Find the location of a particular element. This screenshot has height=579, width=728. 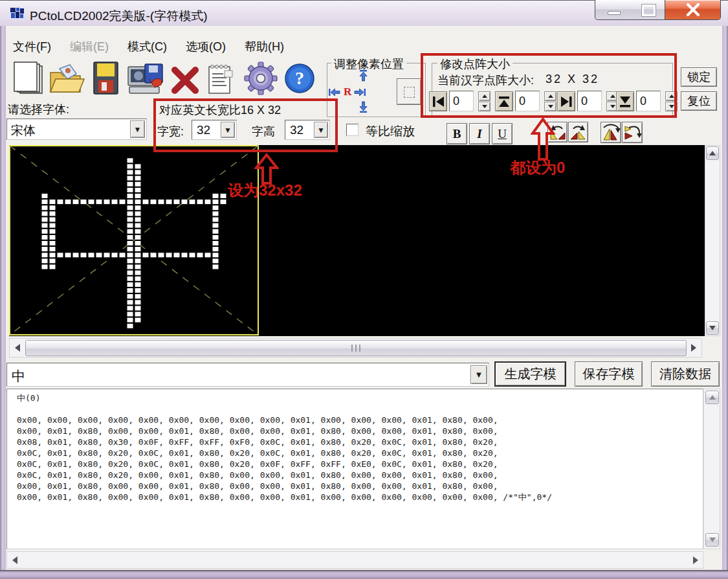

canvas-hscroll-thumb is located at coordinates (356, 348).